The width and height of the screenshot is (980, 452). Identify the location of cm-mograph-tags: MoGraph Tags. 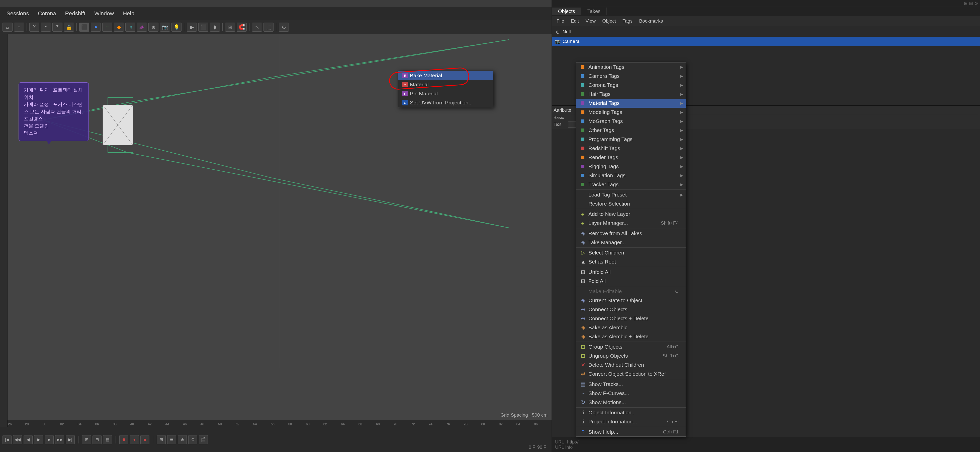
(631, 121).